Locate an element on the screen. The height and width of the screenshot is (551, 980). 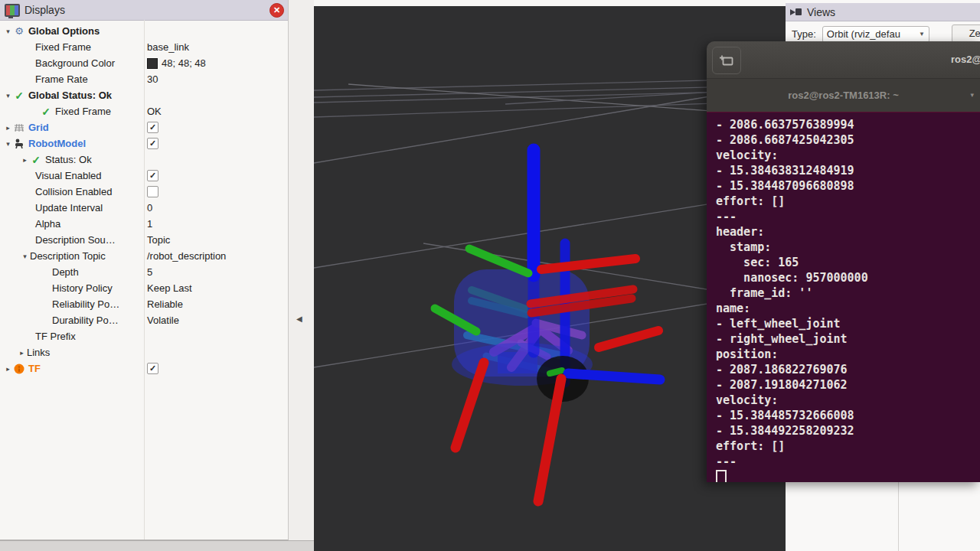
tree-row: ▾⚙Global Options is located at coordinates (144, 31).